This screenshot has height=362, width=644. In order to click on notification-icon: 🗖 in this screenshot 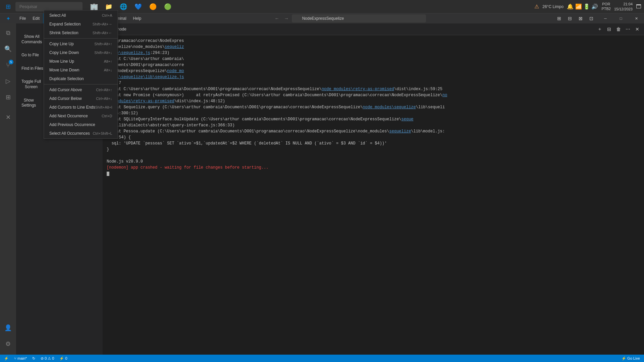, I will do `click(639, 7)`.